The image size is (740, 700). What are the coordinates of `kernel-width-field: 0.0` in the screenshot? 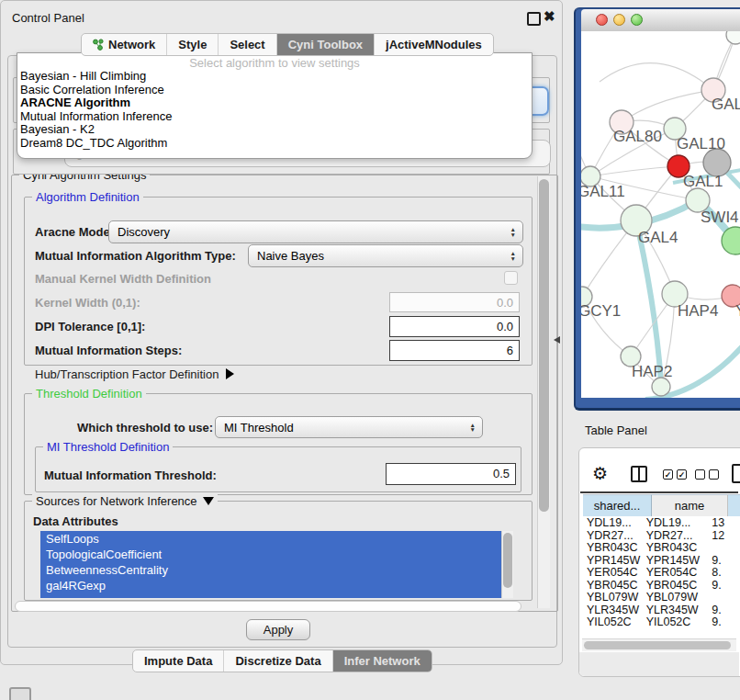 It's located at (454, 302).